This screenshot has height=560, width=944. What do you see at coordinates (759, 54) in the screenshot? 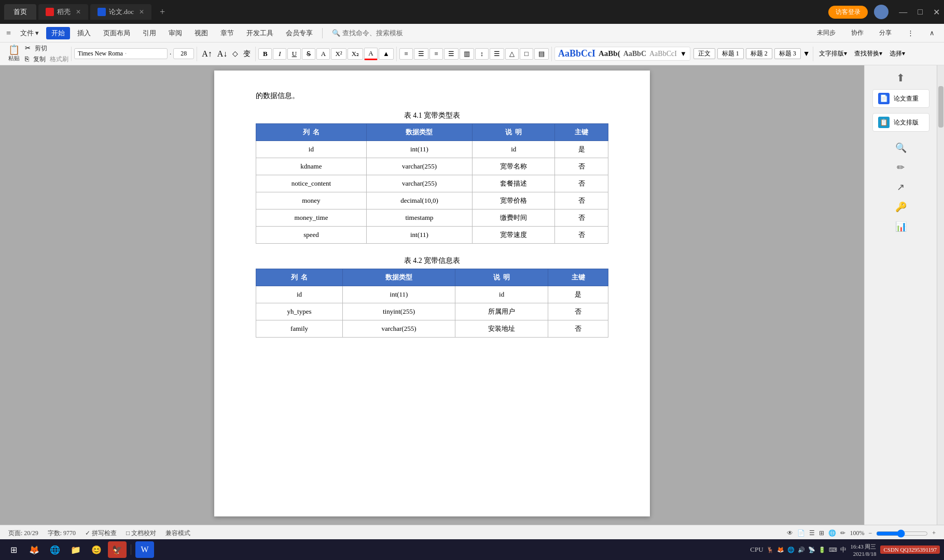
I see `style-bt2: 标题 2` at bounding box center [759, 54].